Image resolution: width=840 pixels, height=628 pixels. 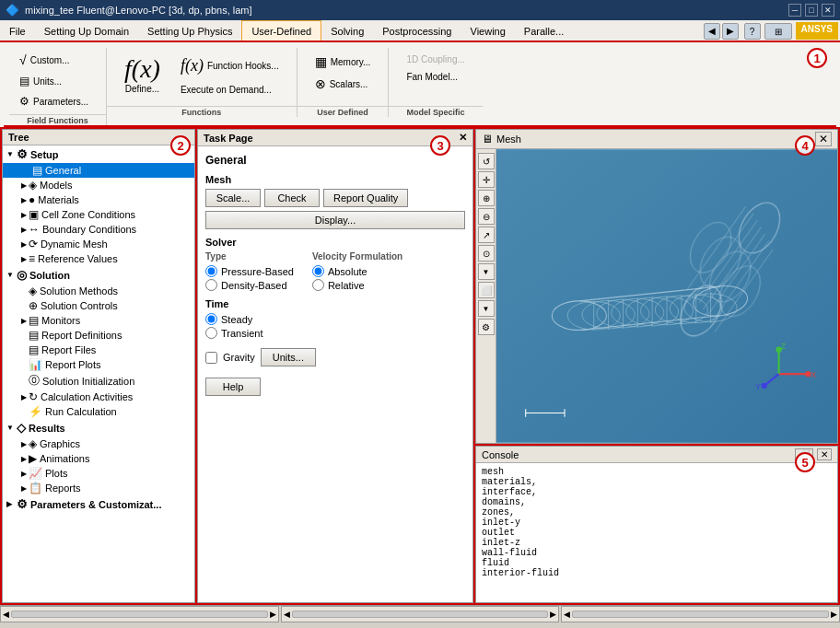 I want to click on console-line: mesh, so click(x=657, y=471).